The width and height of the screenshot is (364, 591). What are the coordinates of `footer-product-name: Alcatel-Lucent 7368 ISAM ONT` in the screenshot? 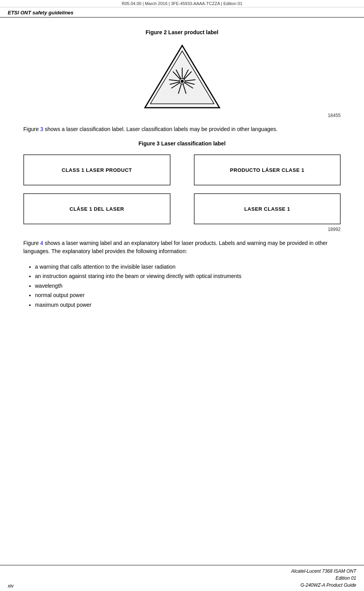 It's located at (324, 571).